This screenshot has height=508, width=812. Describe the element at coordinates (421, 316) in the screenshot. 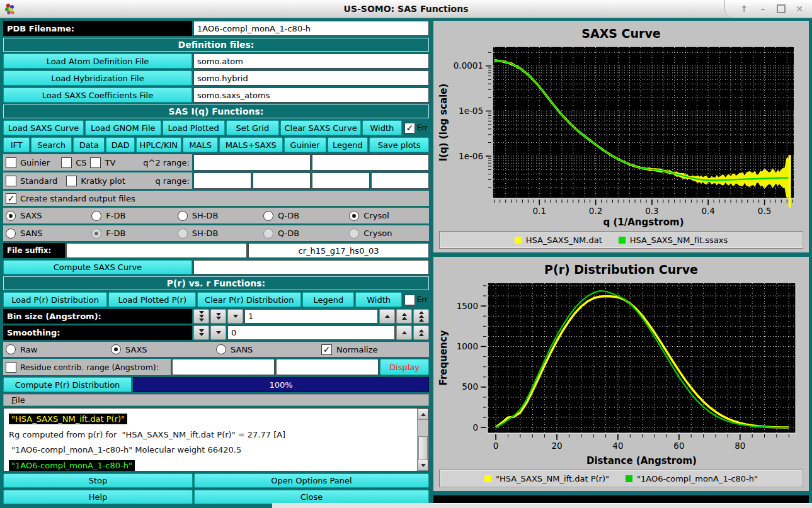

I see `bin-size-up3-button` at that location.